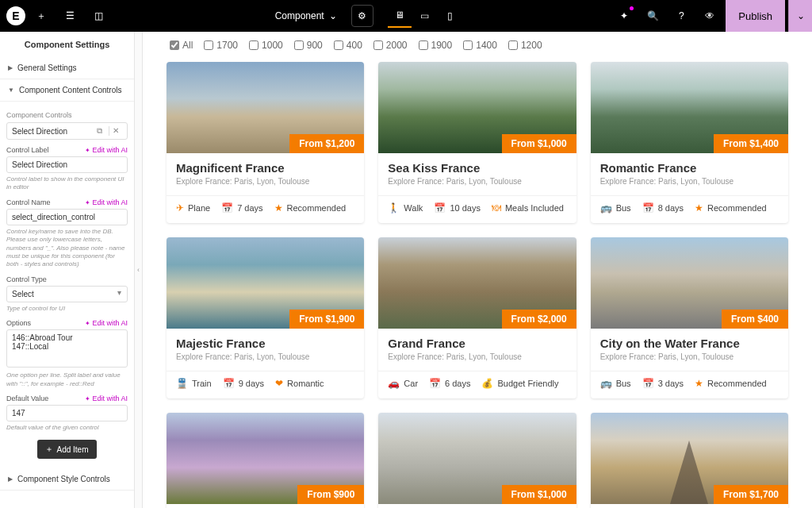 The width and height of the screenshot is (812, 508). I want to click on add-item-button: ＋ Add Item, so click(67, 449).